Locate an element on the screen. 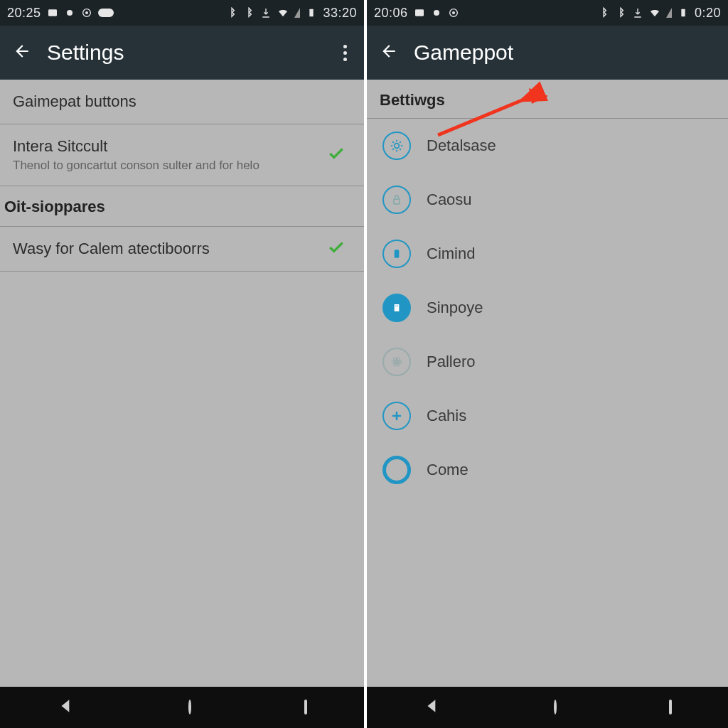 The height and width of the screenshot is (728, 728). list-item-cimind: Cimind is located at coordinates (547, 254).